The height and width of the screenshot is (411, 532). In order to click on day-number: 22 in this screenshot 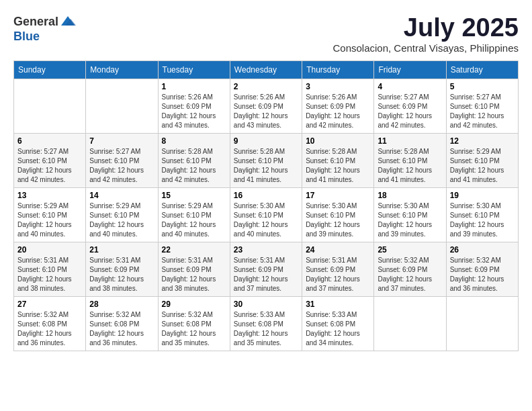, I will do `click(194, 250)`.